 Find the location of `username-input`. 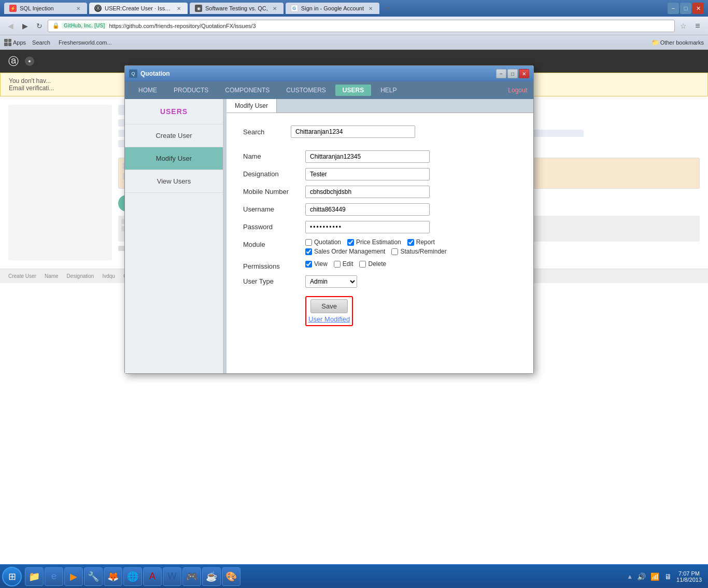

username-input is located at coordinates (367, 209).